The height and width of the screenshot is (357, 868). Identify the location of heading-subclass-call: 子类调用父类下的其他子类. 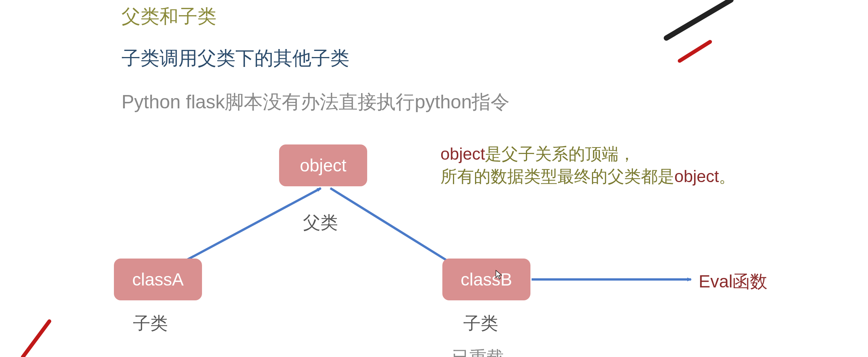
(235, 59).